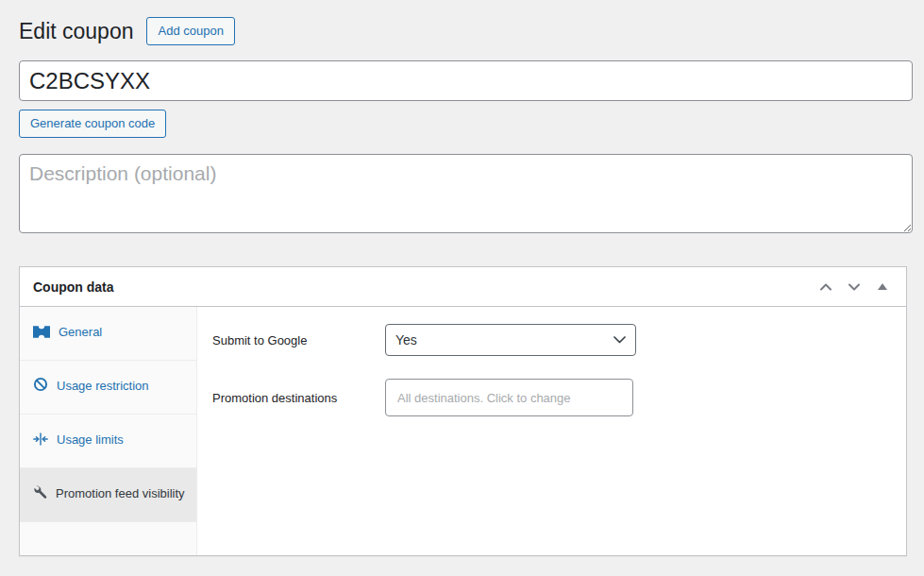 Image resolution: width=924 pixels, height=576 pixels. I want to click on ticket-icon, so click(42, 334).